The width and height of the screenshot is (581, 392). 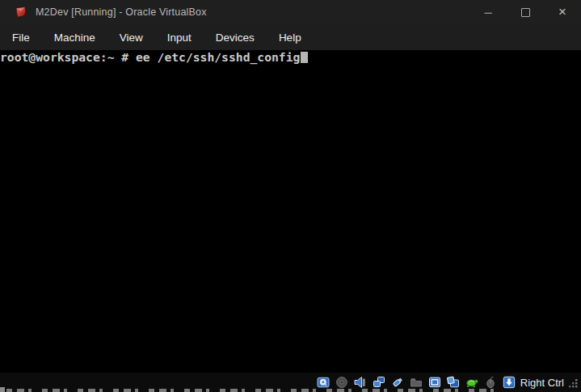 I want to click on menu-devices: Devices, so click(x=235, y=37).